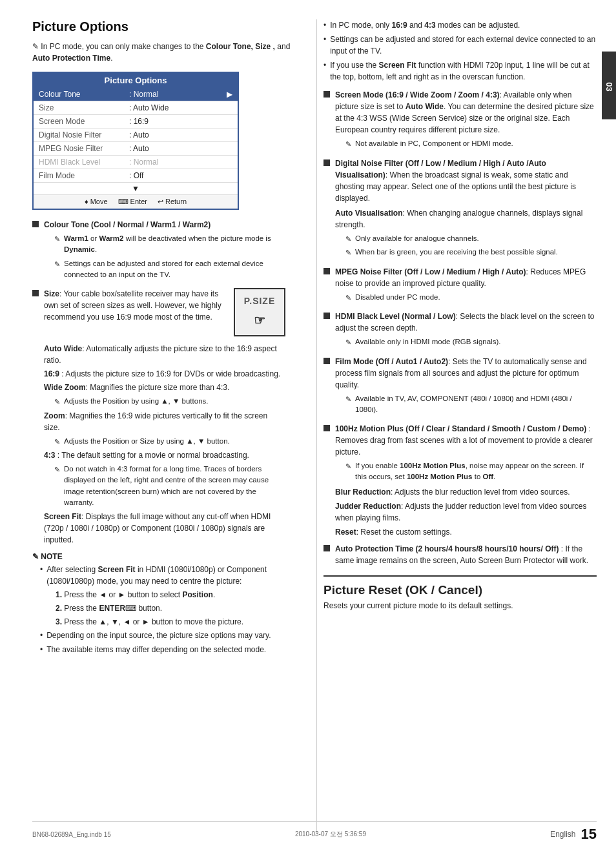 The width and height of the screenshot is (616, 853). Describe the element at coordinates (173, 608) in the screenshot. I see `numbered-item: 2. Press the ENTER⌨ button.` at that location.